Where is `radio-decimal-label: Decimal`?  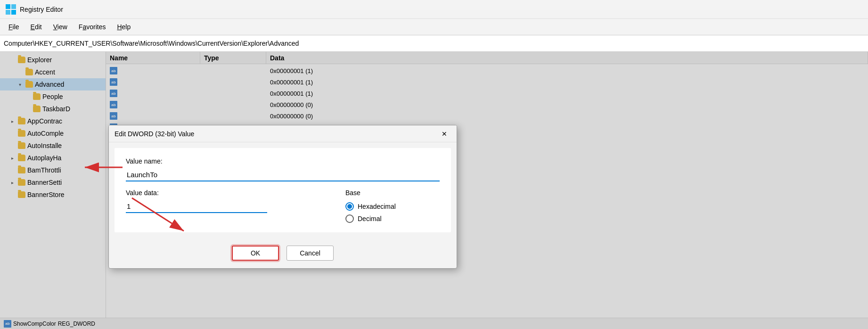
radio-decimal-label: Decimal is located at coordinates (369, 219).